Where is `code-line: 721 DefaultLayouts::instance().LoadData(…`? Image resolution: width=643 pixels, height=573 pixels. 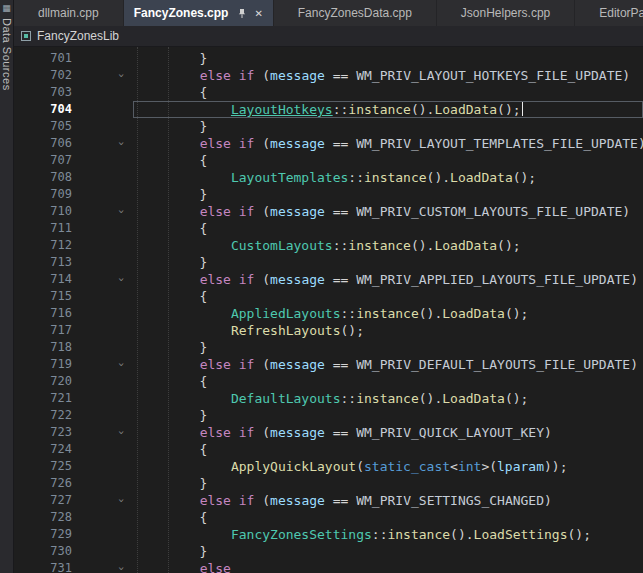 code-line: 721 DefaultLayouts::instance().LoadData(… is located at coordinates (328, 398).